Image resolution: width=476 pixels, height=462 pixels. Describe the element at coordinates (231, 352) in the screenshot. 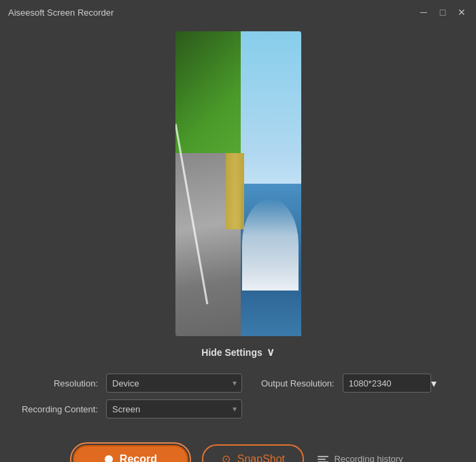

I see `hide-settings-label: Hide Settings` at that location.